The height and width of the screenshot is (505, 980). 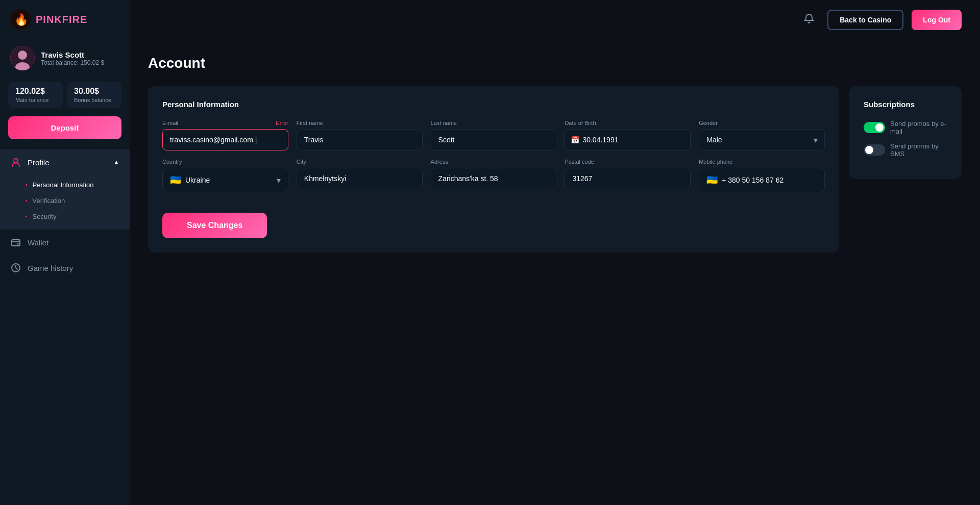 I want to click on subnav-personal-info: Personal Information, so click(x=65, y=185).